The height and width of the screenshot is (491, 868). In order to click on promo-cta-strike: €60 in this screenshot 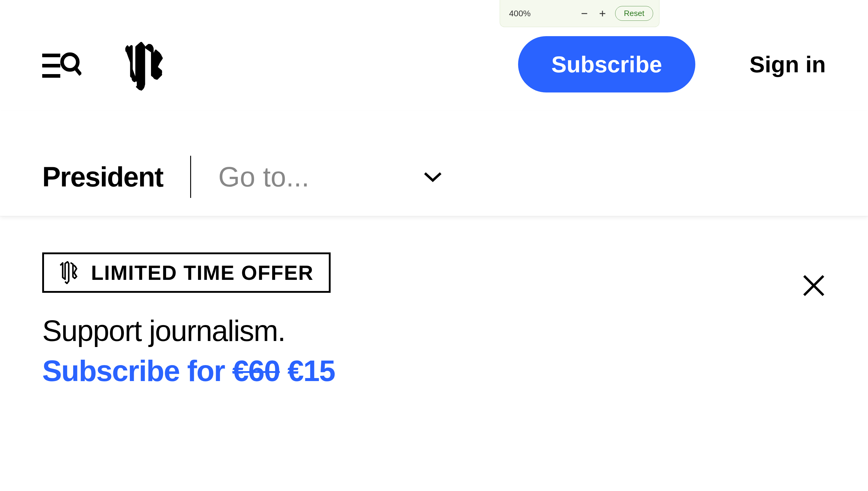, I will do `click(256, 371)`.